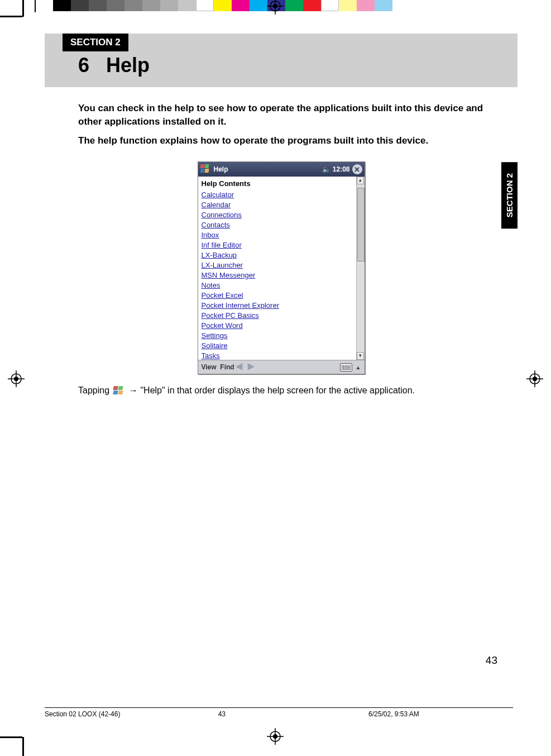 The width and height of the screenshot is (551, 756). I want to click on section-badge: SECTION 2, so click(95, 42).